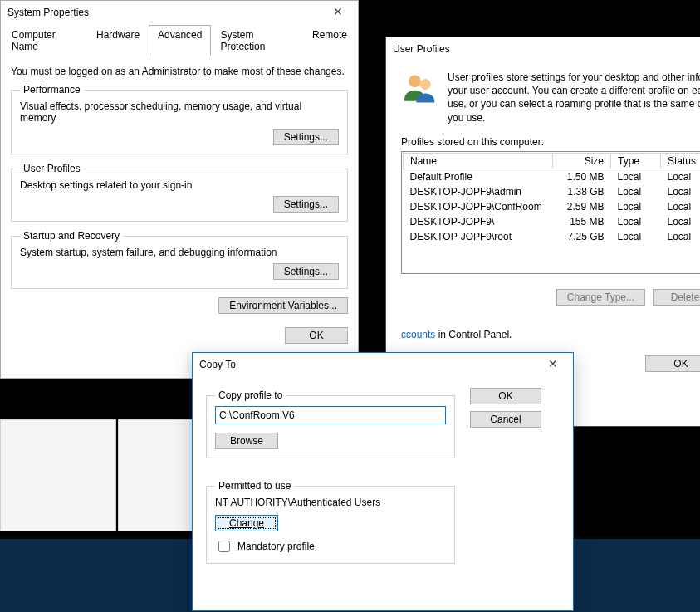 Image resolution: width=700 pixels, height=612 pixels. Describe the element at coordinates (681, 161) in the screenshot. I see `col-status: Status` at that location.